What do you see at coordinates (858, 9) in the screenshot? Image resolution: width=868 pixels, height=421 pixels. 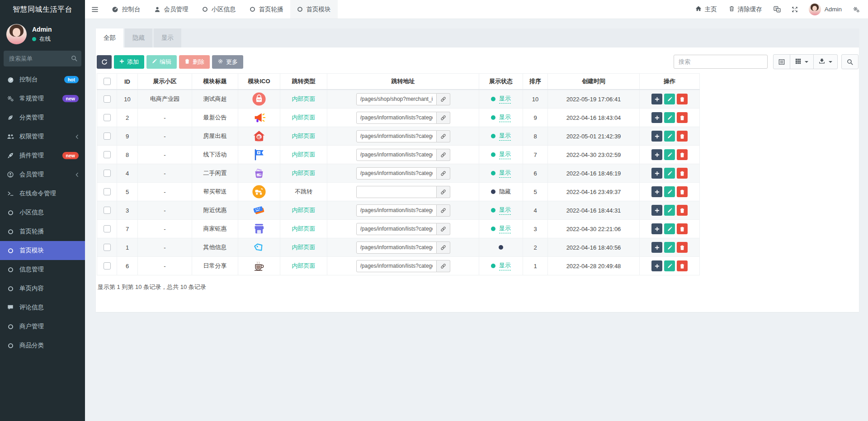 I see `settings-button` at bounding box center [858, 9].